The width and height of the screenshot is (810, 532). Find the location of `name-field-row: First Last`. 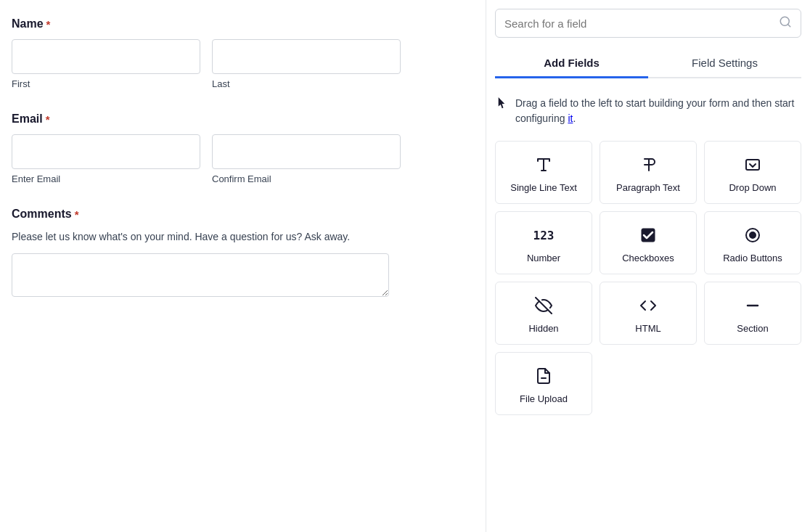

name-field-row: First Last is located at coordinates (240, 64).